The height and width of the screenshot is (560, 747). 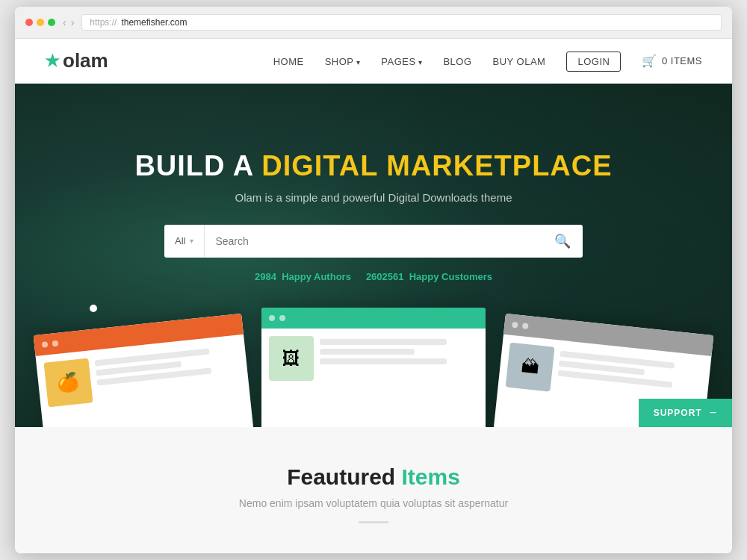 What do you see at coordinates (374, 197) in the screenshot?
I see `hero-subtitle: Olam is a simple and powerful Digital Do…` at bounding box center [374, 197].